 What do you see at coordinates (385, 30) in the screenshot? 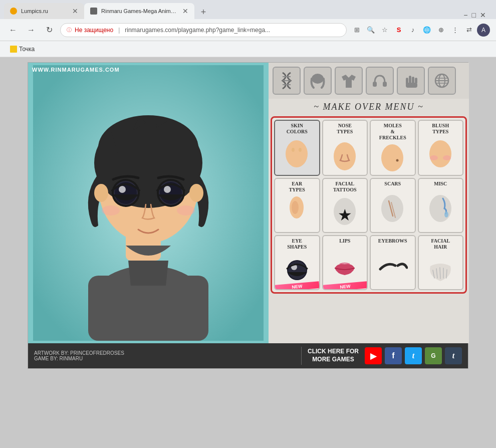
I see `star-icon: ☆` at bounding box center [385, 30].